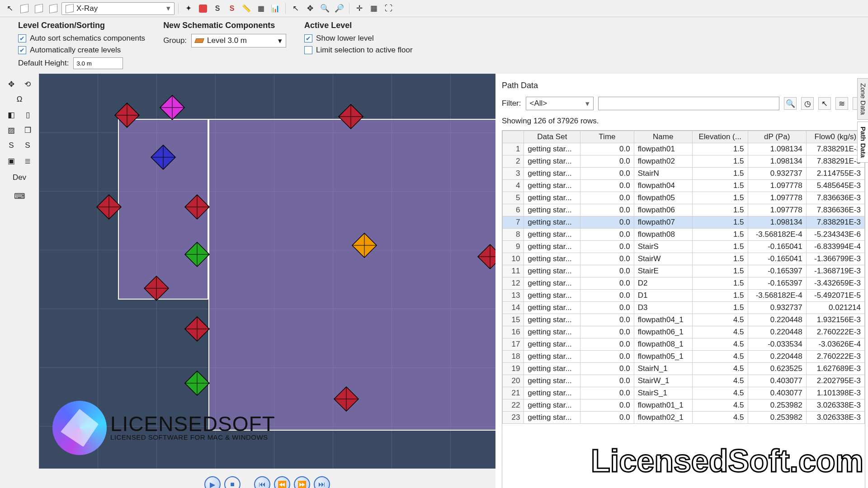  Describe the element at coordinates (239, 41) in the screenshot. I see `group-dropdown: Level 3.0 m ▾` at that location.